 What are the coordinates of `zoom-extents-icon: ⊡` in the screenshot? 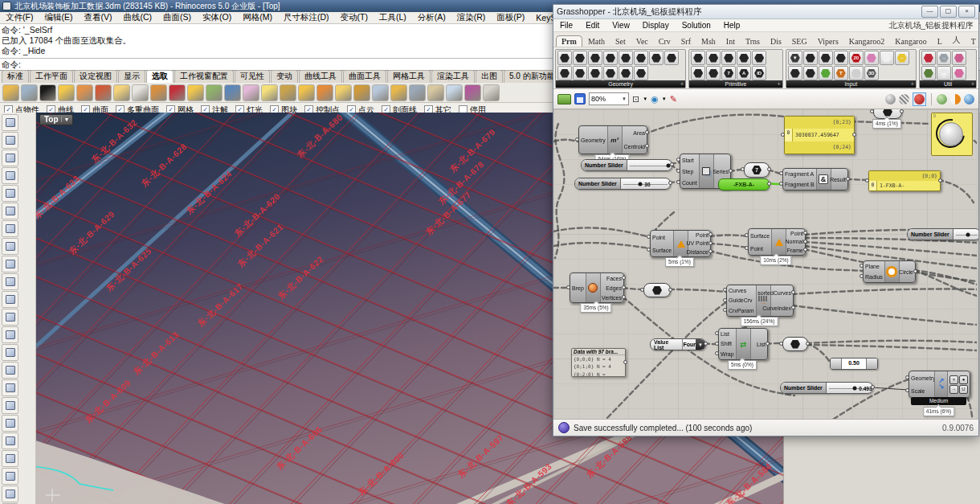 It's located at (636, 100).